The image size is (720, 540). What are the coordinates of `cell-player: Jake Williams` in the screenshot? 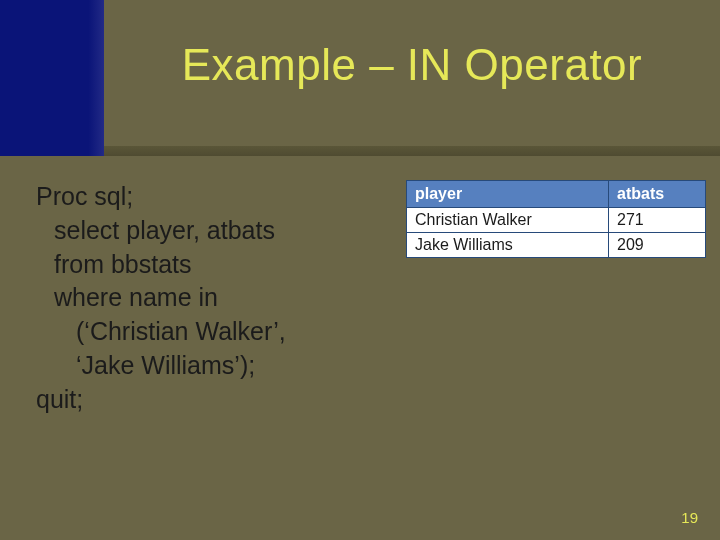 It's located at (508, 246).